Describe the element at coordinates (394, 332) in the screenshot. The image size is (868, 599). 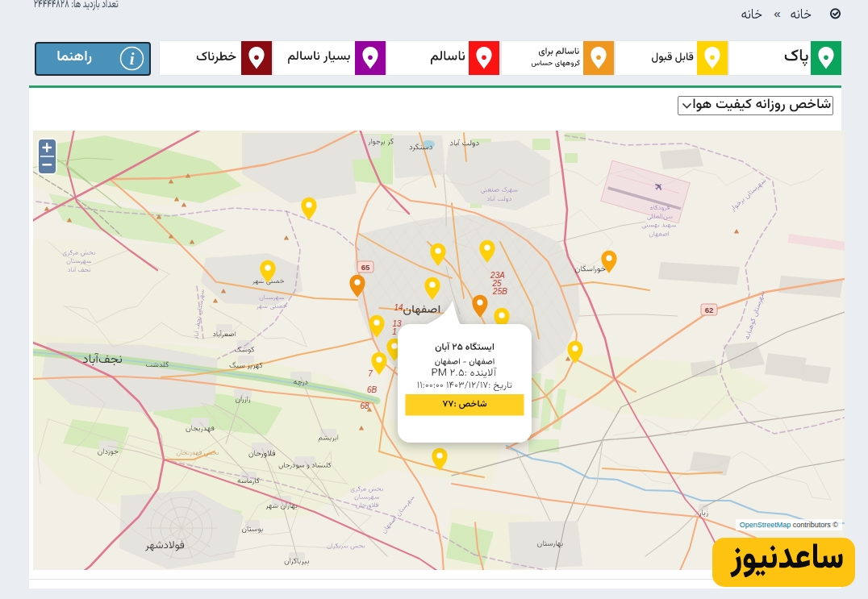
I see `svg-text: 1` at that location.